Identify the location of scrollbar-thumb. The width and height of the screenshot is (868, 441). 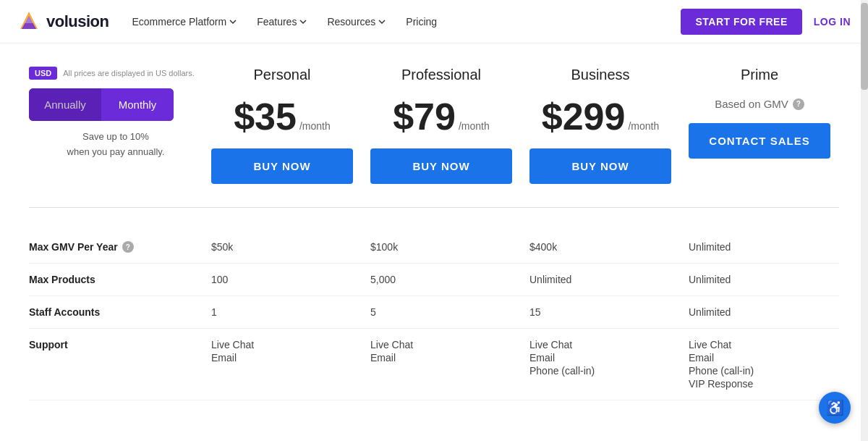
(864, 46).